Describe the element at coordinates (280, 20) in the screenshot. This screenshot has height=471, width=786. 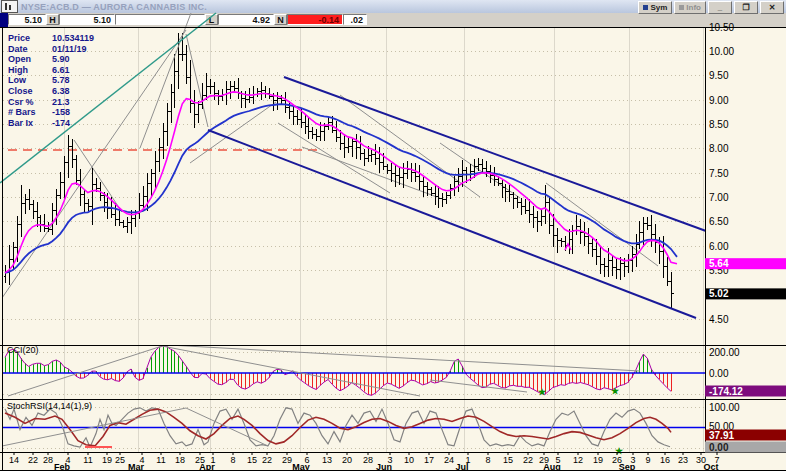
I see `net-label: N` at that location.